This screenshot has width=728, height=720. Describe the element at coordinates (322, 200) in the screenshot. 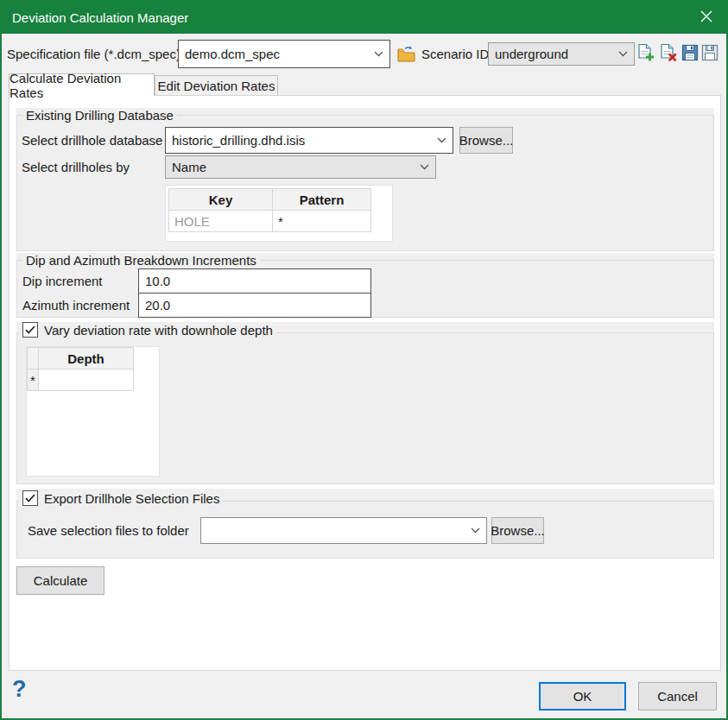

I see `pattern-column-header: Pattern` at that location.